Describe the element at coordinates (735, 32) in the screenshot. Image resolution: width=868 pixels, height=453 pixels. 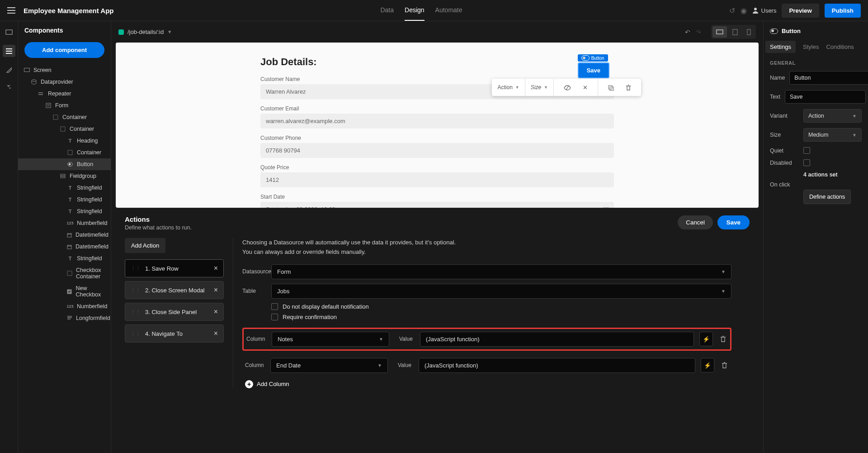
I see `device-tablet-icon` at that location.